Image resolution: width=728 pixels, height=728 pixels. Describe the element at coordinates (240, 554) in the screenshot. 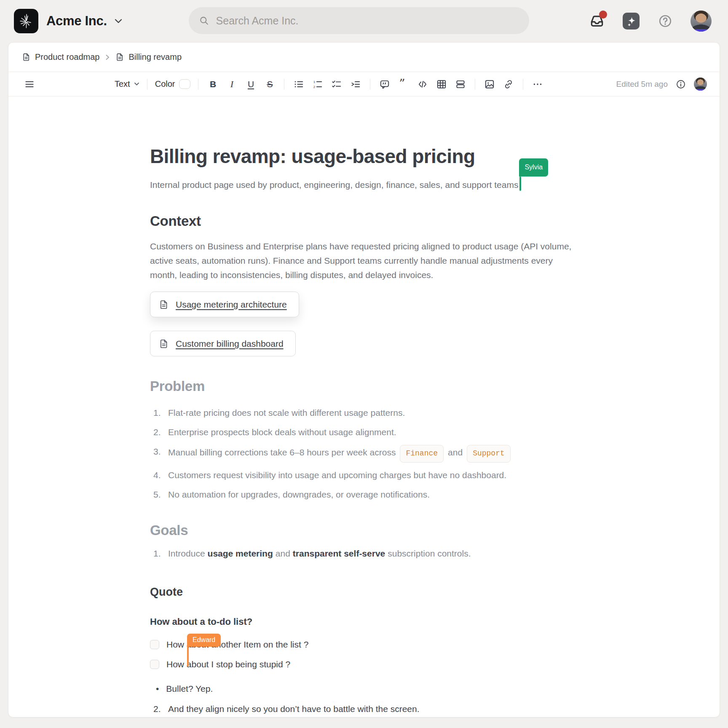

I see `list-text-bold: usage metering` at that location.